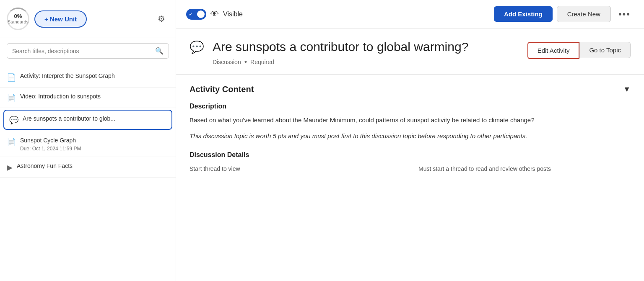  What do you see at coordinates (88, 144) in the screenshot?
I see `list-item: 📄 Sunspot Cycle Graph Due: Oct 1, 2024 1…` at bounding box center [88, 144].